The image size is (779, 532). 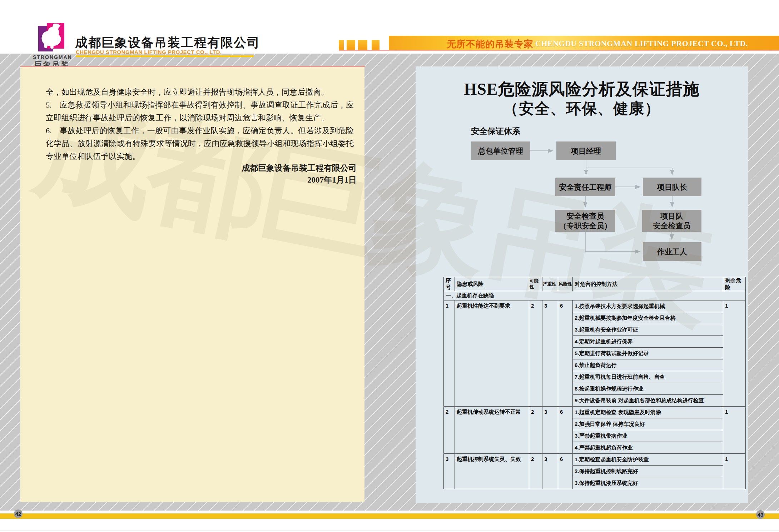 I want to click on control-method-cell: 3.起重机有安全作业许可证, so click(x=648, y=330).